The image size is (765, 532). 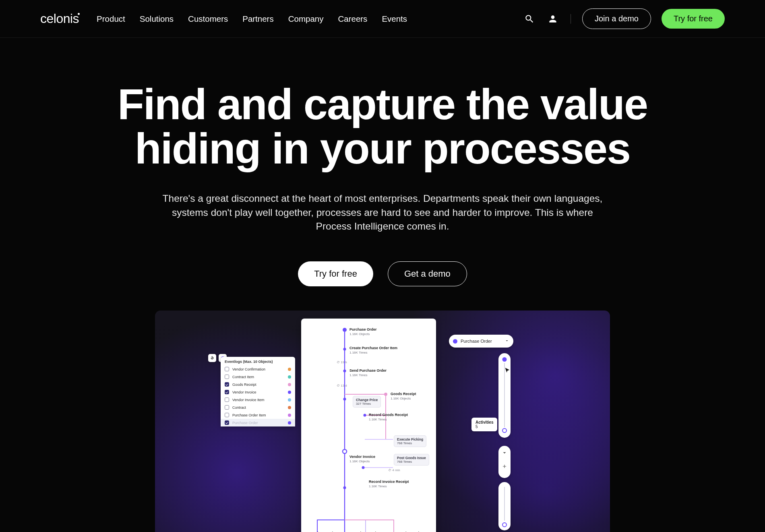 I want to click on eventlog-item-label: Purchase Order Item, so click(x=249, y=415).